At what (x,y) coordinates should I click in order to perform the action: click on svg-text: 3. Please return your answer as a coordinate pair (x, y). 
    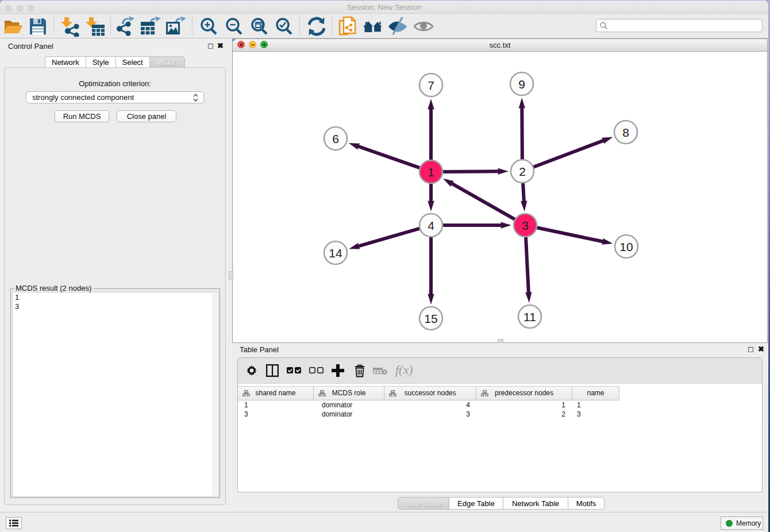
    Looking at the image, I should click on (525, 225).